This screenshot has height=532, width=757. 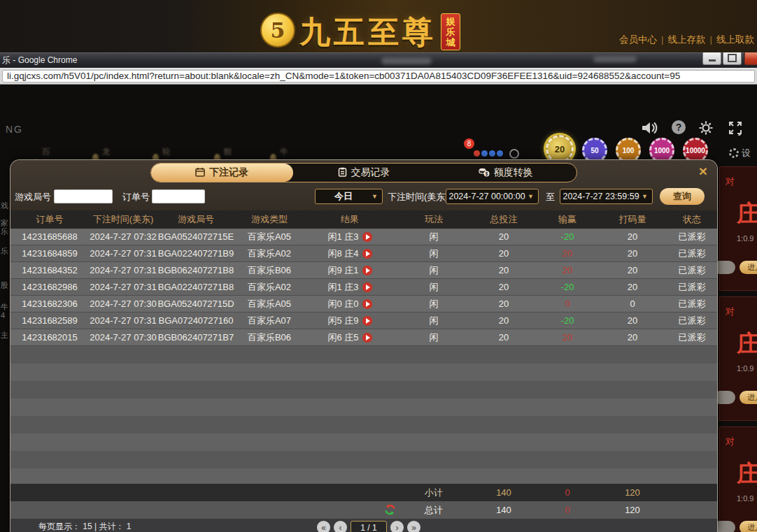 I want to click on chip-settings-button: 设, so click(x=740, y=153).